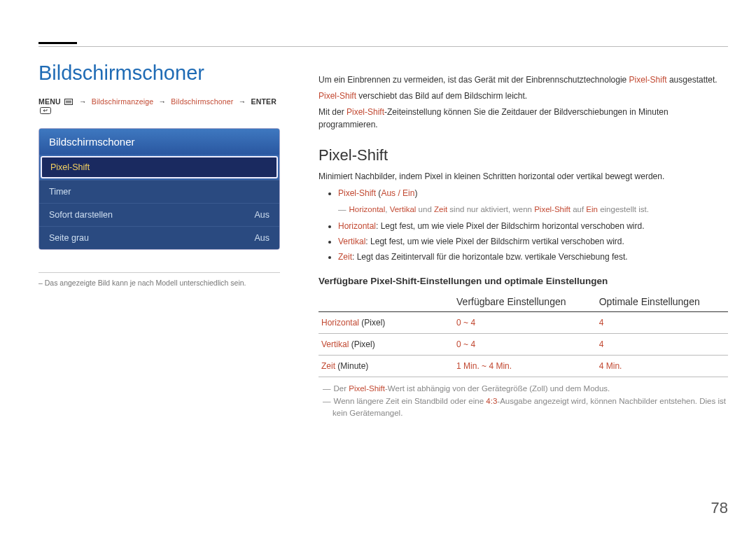 Image resolution: width=756 pixels, height=534 pixels. What do you see at coordinates (46, 111) in the screenshot?
I see `enter-icon` at bounding box center [46, 111].